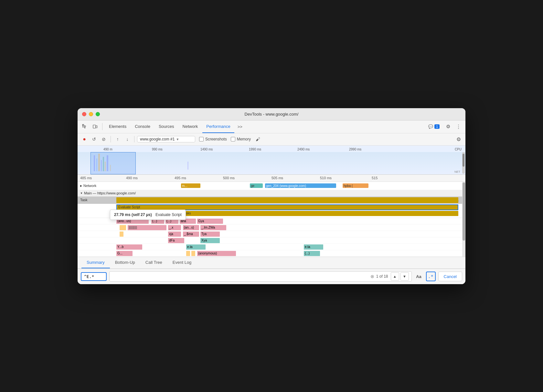 This screenshot has height=392, width=543. I want to click on flame-bar-xja: xja, so click(175, 234).